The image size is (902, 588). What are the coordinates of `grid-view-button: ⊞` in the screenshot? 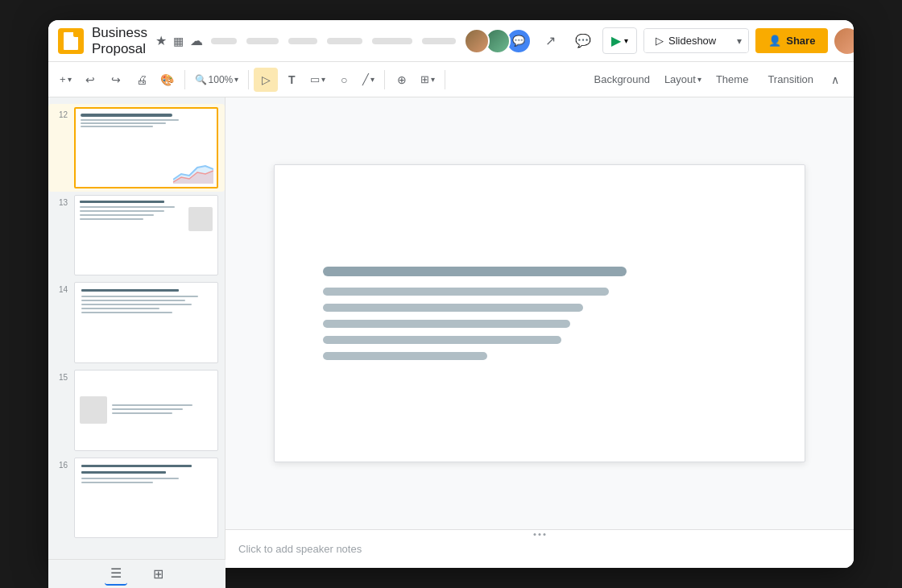 It's located at (158, 565).